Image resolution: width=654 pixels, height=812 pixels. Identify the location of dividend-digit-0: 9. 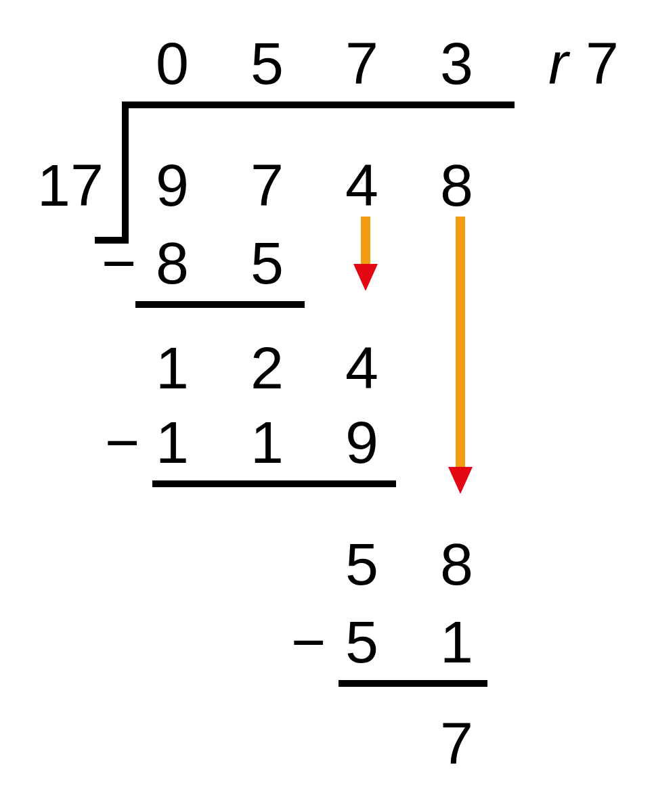
(172, 185).